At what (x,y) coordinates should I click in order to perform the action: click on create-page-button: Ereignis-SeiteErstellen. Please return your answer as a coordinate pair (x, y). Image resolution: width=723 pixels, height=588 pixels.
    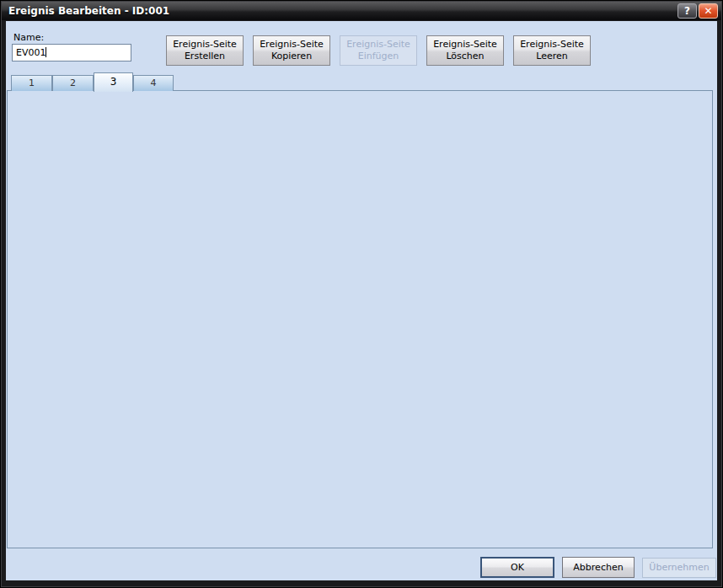
    Looking at the image, I should click on (205, 51).